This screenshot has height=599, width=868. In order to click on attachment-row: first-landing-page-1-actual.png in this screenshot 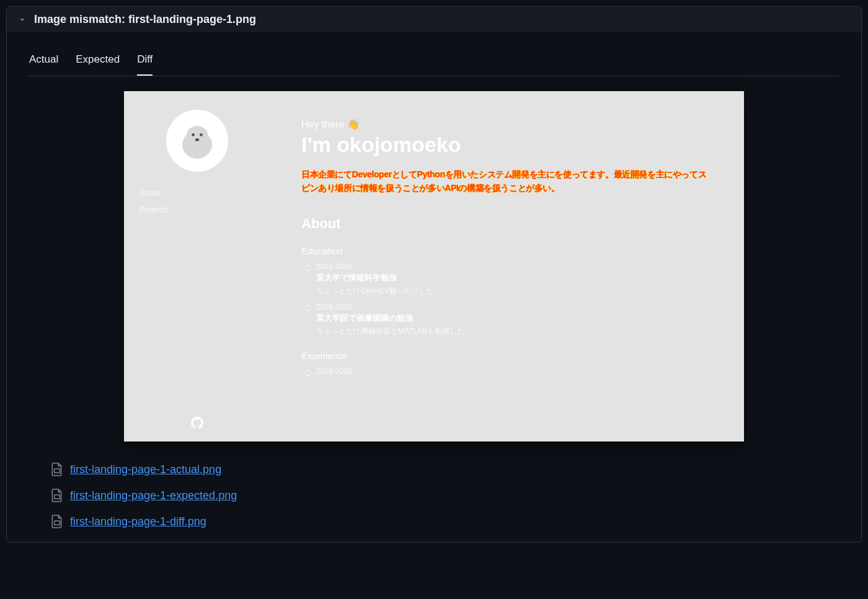, I will do `click(445, 469)`.